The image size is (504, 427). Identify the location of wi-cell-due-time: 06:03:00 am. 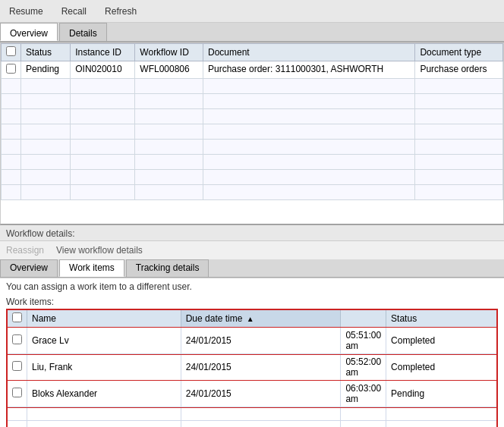
(364, 394).